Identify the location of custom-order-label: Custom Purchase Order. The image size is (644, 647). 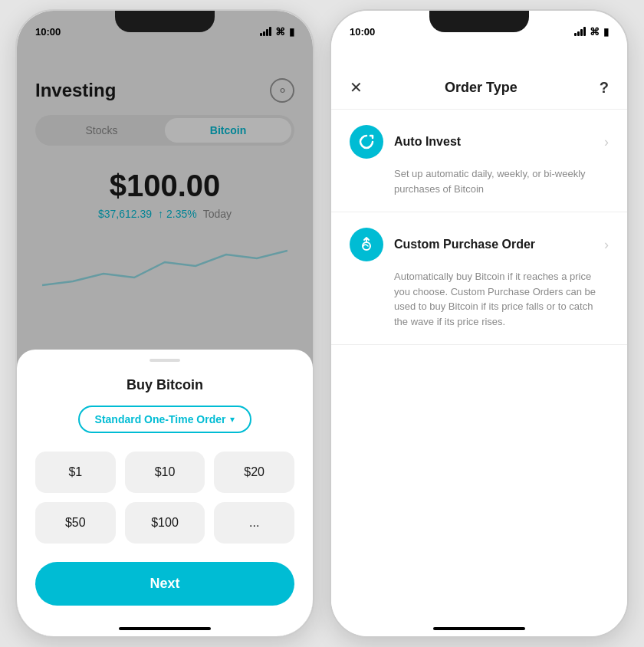
(465, 245).